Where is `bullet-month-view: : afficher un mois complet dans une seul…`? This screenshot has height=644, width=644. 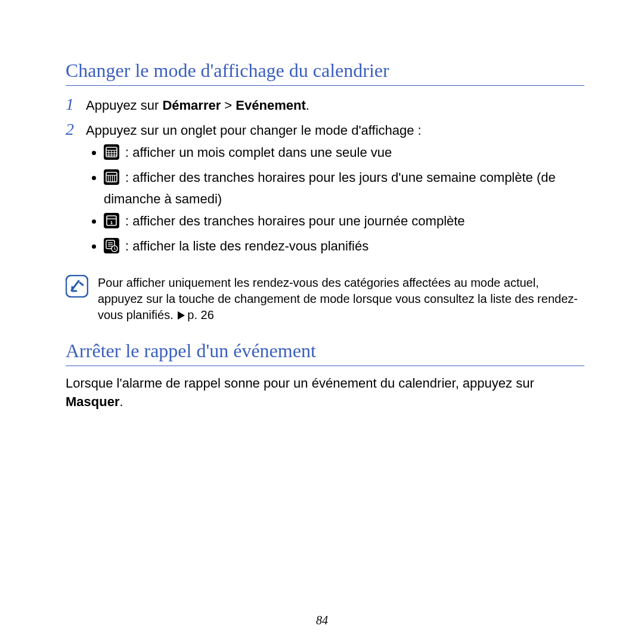
bullet-month-view: : afficher un mois complet dans une seul… is located at coordinates (344, 154).